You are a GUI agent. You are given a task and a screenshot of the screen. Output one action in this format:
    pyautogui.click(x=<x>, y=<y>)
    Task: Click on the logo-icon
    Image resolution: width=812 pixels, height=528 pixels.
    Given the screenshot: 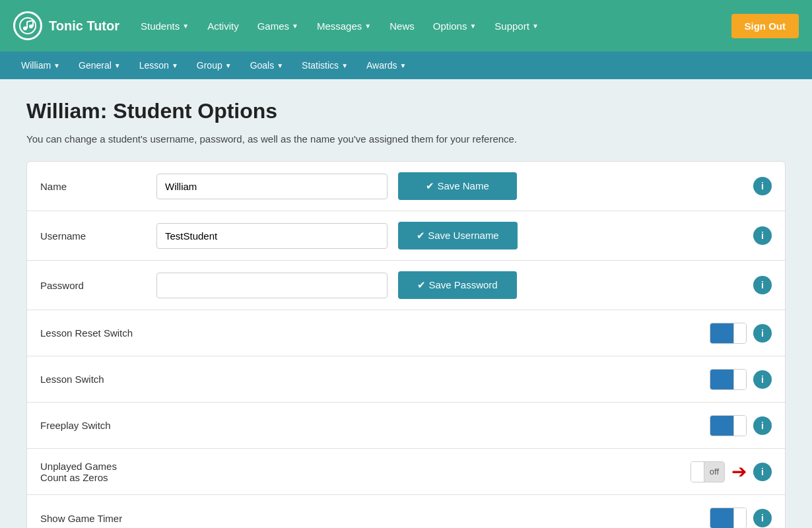 What is the action you would take?
    pyautogui.click(x=28, y=26)
    